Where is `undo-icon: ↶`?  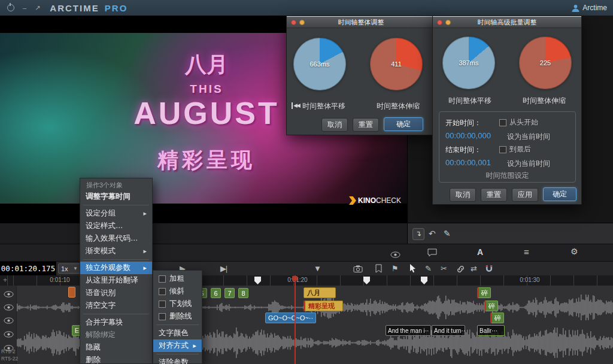 undo-icon: ↶ is located at coordinates (432, 233).